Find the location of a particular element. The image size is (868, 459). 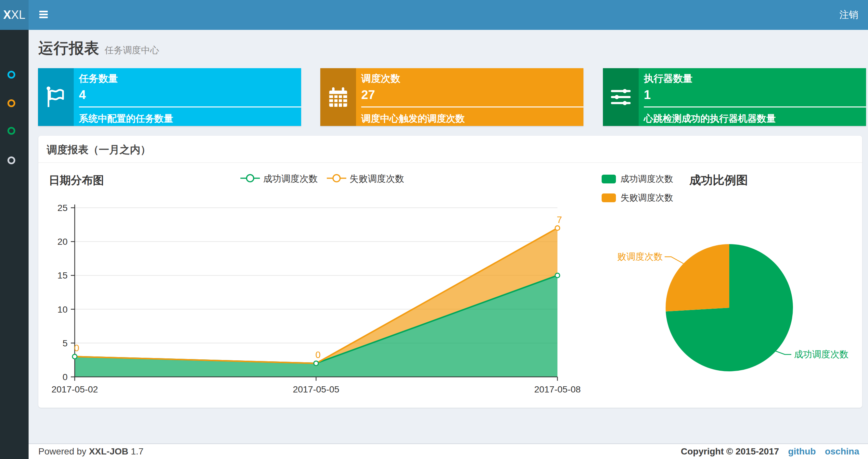

app-logo-bold: X is located at coordinates (7, 15).